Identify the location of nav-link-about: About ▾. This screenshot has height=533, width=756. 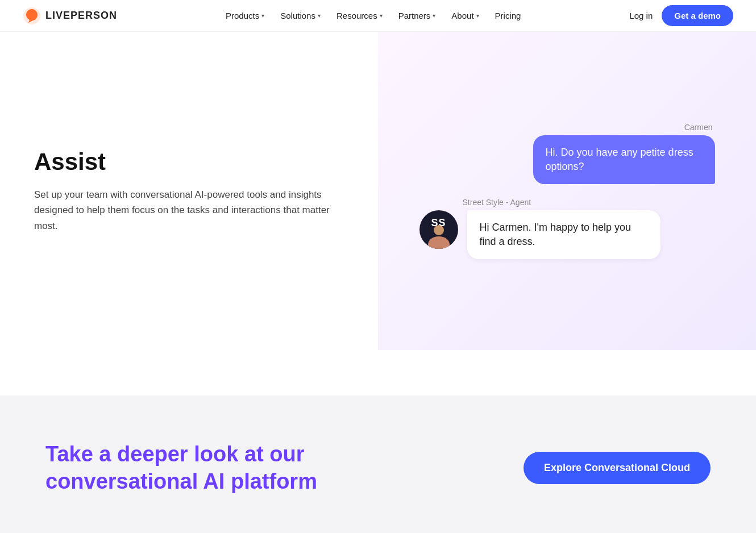
(465, 16).